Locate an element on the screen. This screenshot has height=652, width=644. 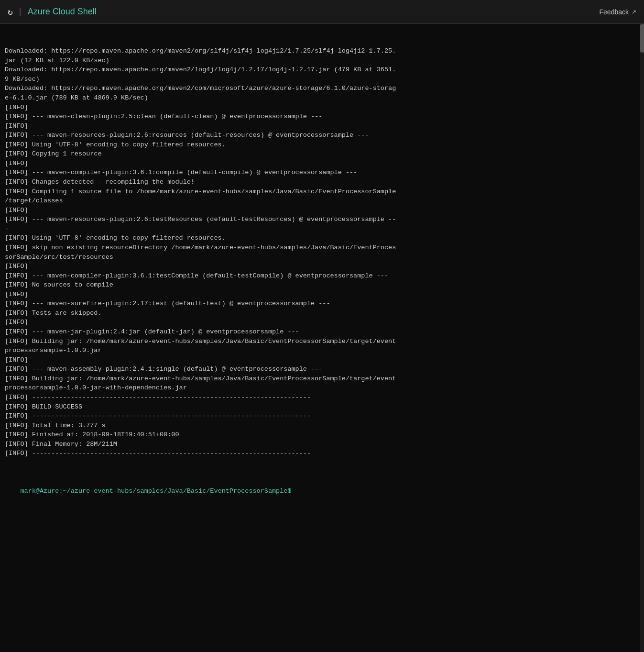
terminal-line: [INFO] --- maven-clean-plugin:2.5:clean … is located at coordinates (322, 117).